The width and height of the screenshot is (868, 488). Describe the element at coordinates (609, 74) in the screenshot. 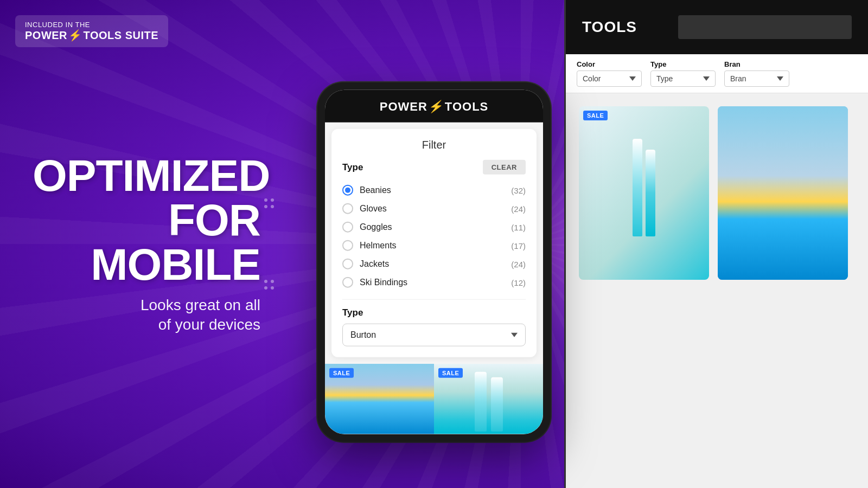

I see `desktop-filter-color-col: Color Color` at that location.